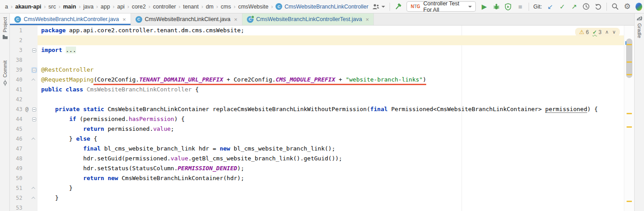  I want to click on next-problem-button: ∨, so click(614, 32).